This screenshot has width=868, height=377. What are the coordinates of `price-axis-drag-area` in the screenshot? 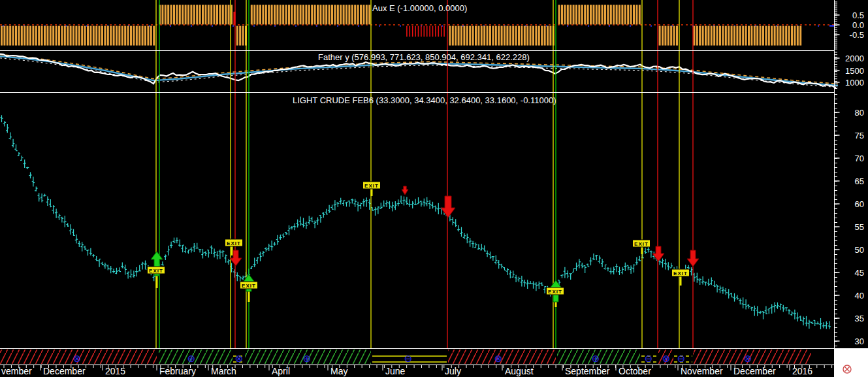 It's located at (852, 174).